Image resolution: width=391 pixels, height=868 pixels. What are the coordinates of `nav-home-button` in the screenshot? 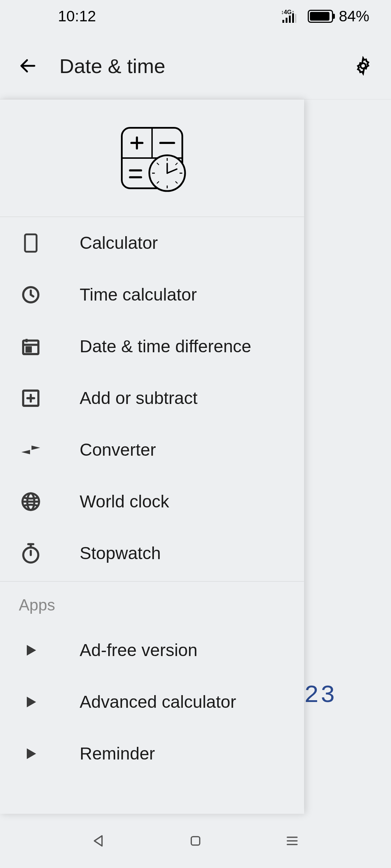 It's located at (196, 841).